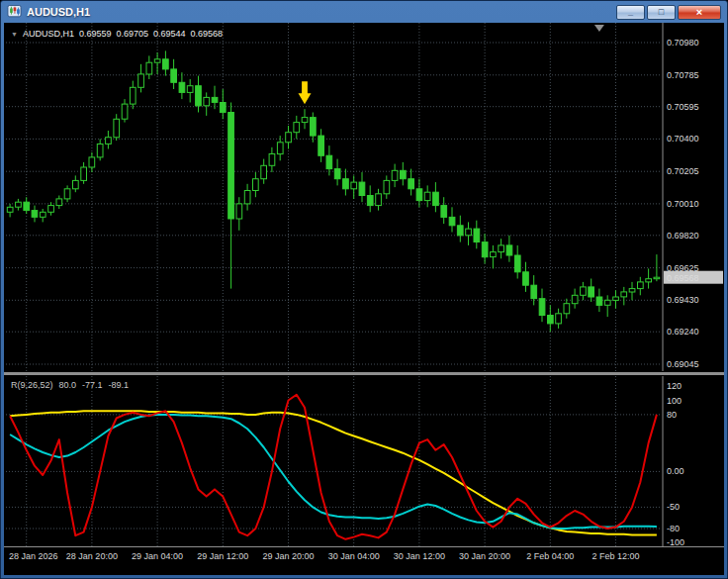 This screenshot has width=728, height=579. Describe the element at coordinates (682, 332) in the screenshot. I see `price-axis-label: 0.69240` at that location.